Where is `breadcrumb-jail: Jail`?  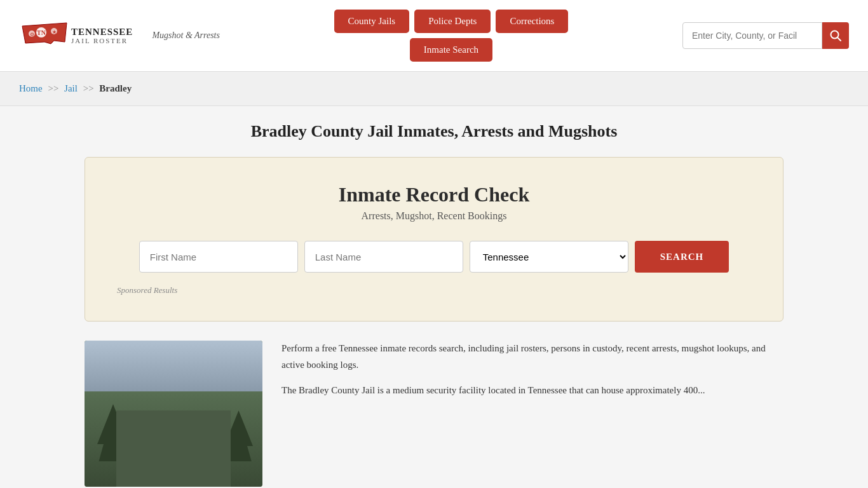 breadcrumb-jail: Jail is located at coordinates (71, 88).